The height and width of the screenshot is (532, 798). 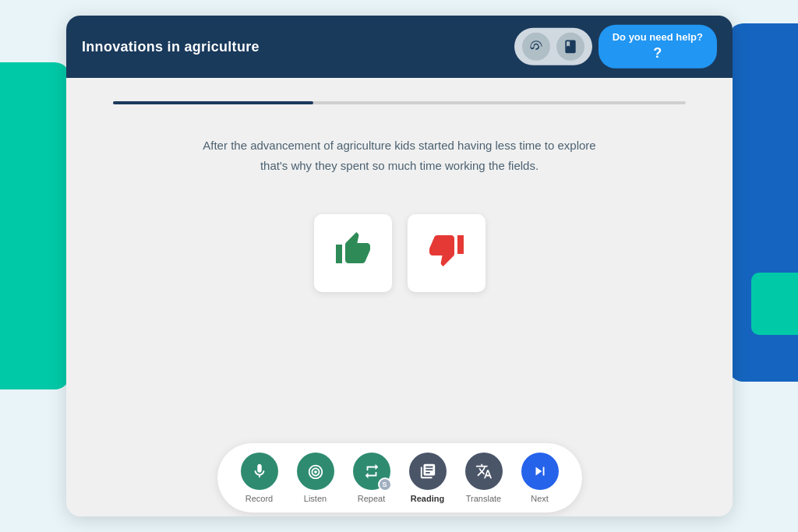 What do you see at coordinates (484, 478) in the screenshot?
I see `toolbar-item-translate: Translate` at bounding box center [484, 478].